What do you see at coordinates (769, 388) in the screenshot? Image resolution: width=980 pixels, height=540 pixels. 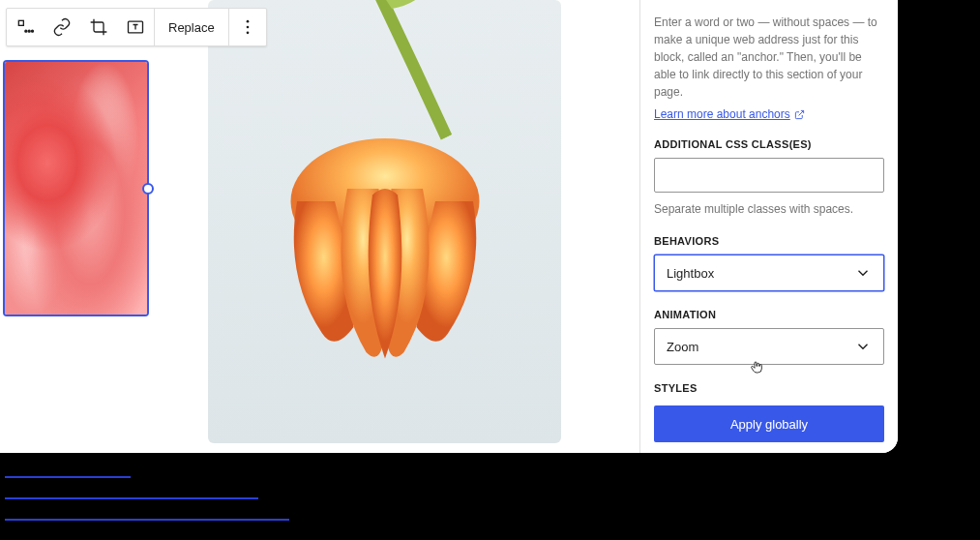 I see `styles-label: STYLES` at bounding box center [769, 388].